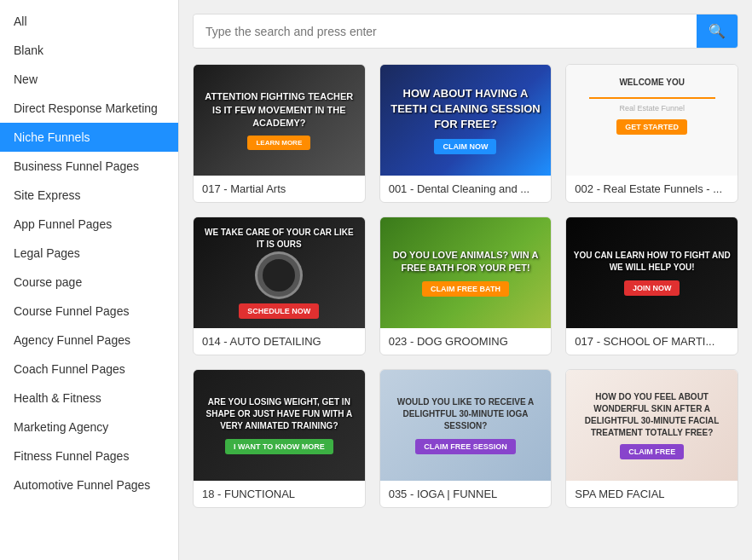 The width and height of the screenshot is (752, 560). I want to click on card-thumbnail-9: HOW DO YOU FEEL ABOUT WONDERFUL SKIN AFT…, so click(651, 425).